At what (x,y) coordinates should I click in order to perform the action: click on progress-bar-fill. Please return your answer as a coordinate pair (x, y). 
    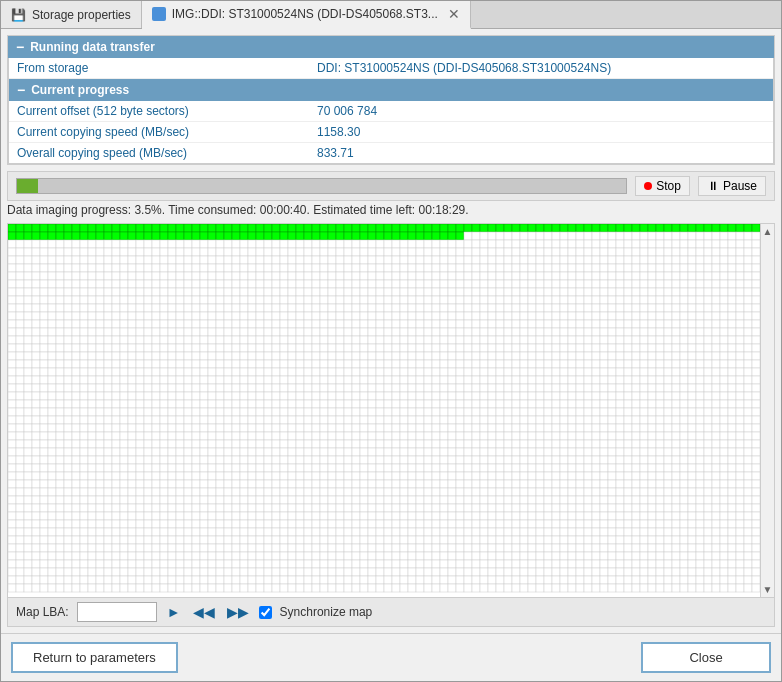
    Looking at the image, I should click on (28, 186).